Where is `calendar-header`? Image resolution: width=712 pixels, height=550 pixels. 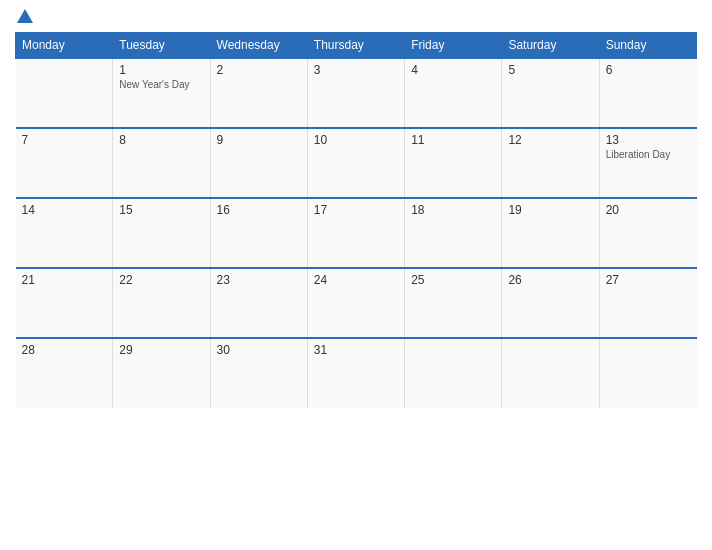
calendar-header is located at coordinates (356, 17).